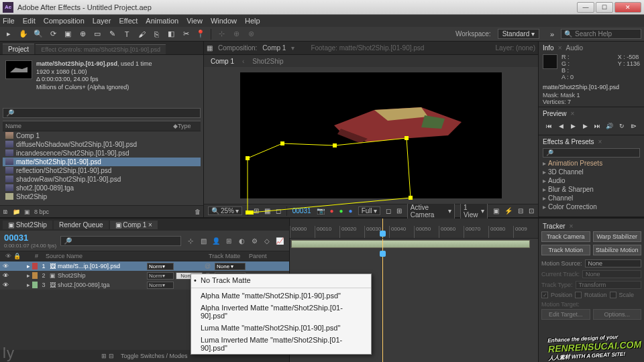  What do you see at coordinates (102, 188) in the screenshot?
I see `project-item: shot2.[000-089].tga` at bounding box center [102, 188].